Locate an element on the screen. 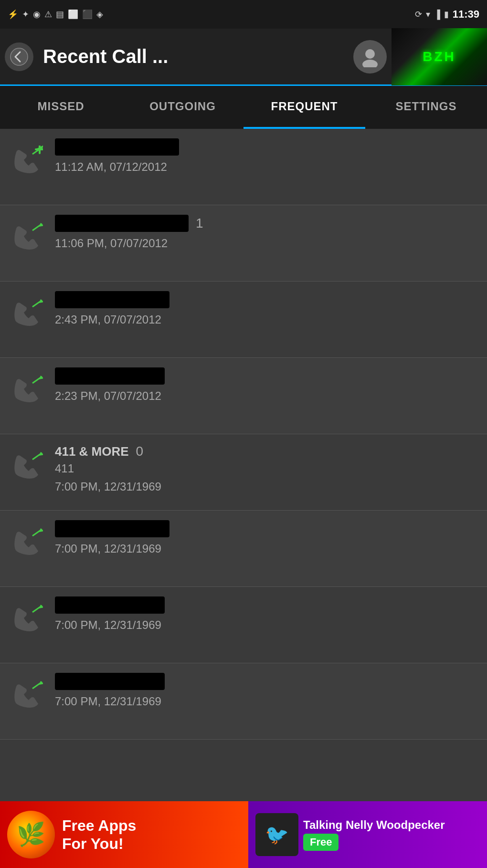 This screenshot has width=487, height=868. banner-right: 🐦 Talking Nelly Woodpecker Free is located at coordinates (368, 835).